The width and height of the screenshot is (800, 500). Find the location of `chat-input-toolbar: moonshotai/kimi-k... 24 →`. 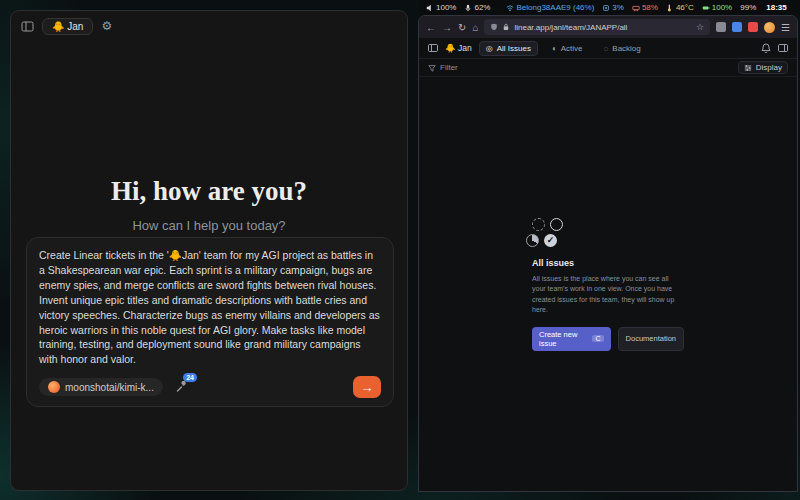

chat-input-toolbar: moonshotai/kimi-k... 24 → is located at coordinates (210, 387).